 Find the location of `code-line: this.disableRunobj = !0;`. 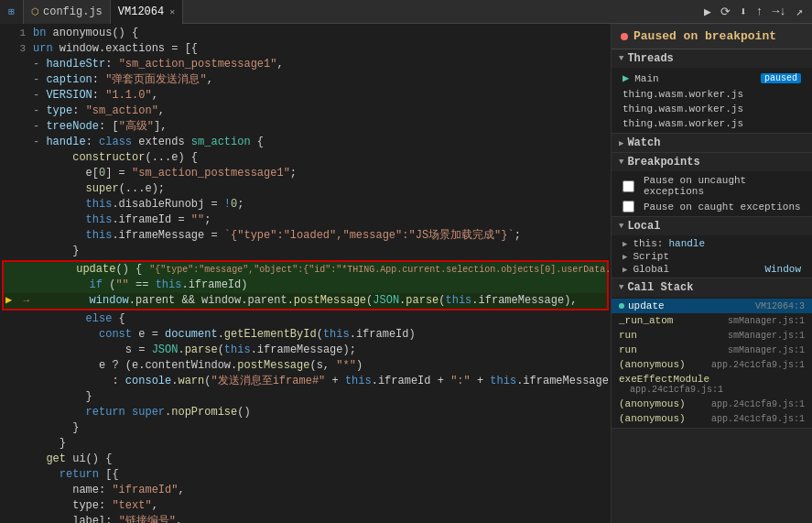

code-line: this.disableRunobj = !0; is located at coordinates (306, 205).